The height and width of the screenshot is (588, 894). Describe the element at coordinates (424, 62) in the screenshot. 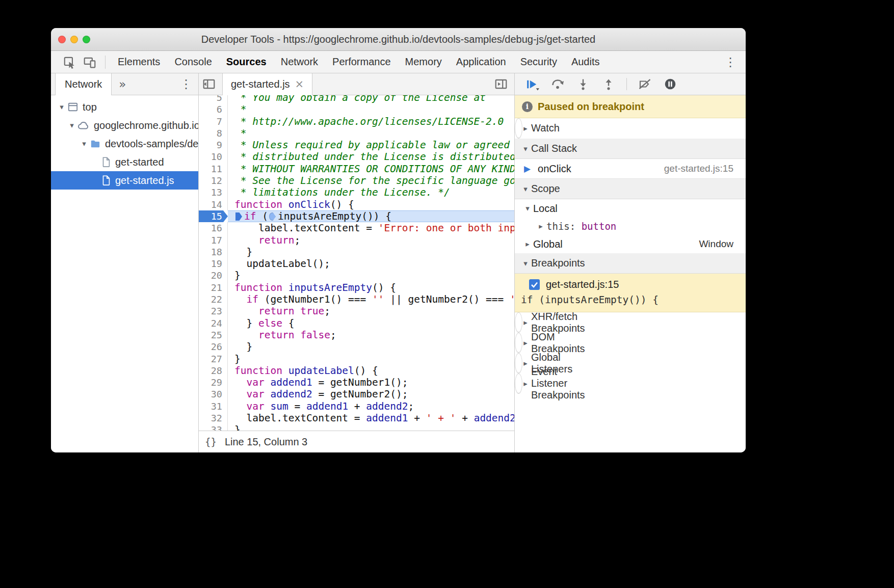

I see `tab-memory: Memory` at that location.